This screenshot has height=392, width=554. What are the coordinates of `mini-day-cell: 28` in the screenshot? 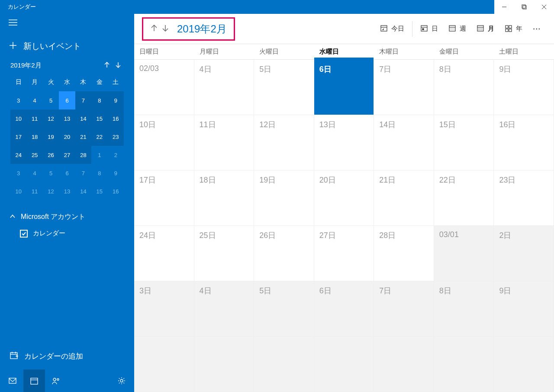 It's located at (83, 155).